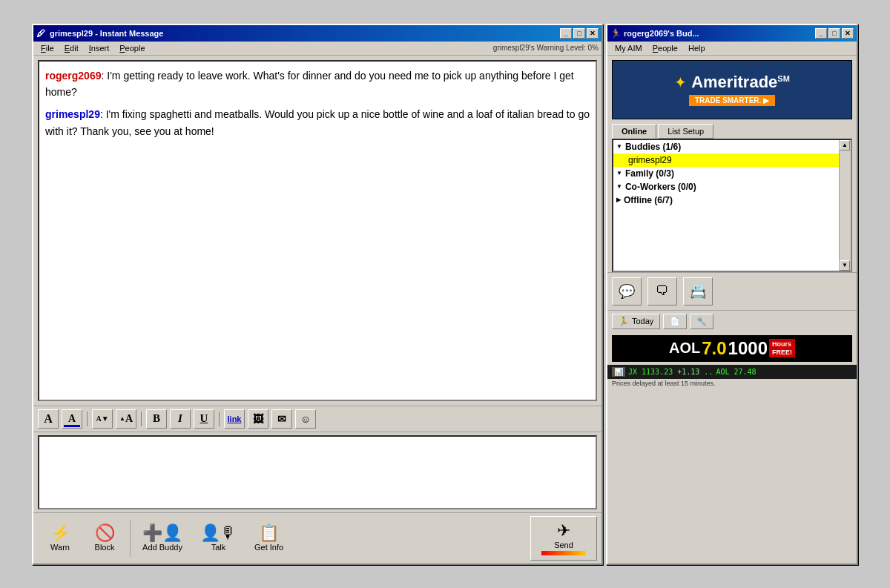 This screenshot has width=890, height=588. I want to click on menu-file: File, so click(47, 48).